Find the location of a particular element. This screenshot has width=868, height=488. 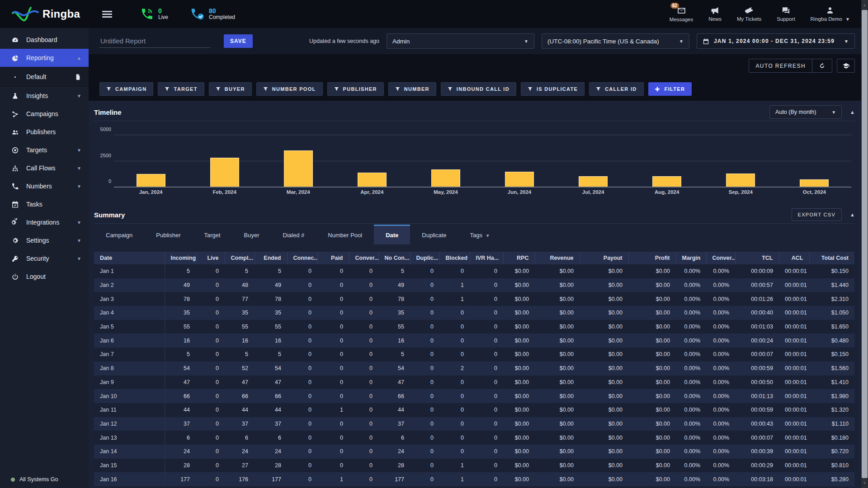

filter-chip-campaign: CAMPAIGN is located at coordinates (127, 89).